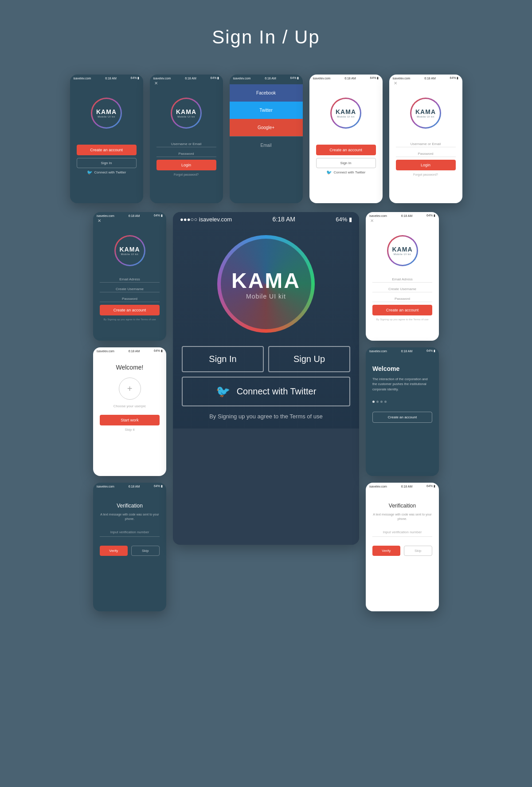 The image size is (532, 787). Describe the element at coordinates (403, 517) in the screenshot. I see `verif-desc-11: A text message with code was sent to you…` at that location.